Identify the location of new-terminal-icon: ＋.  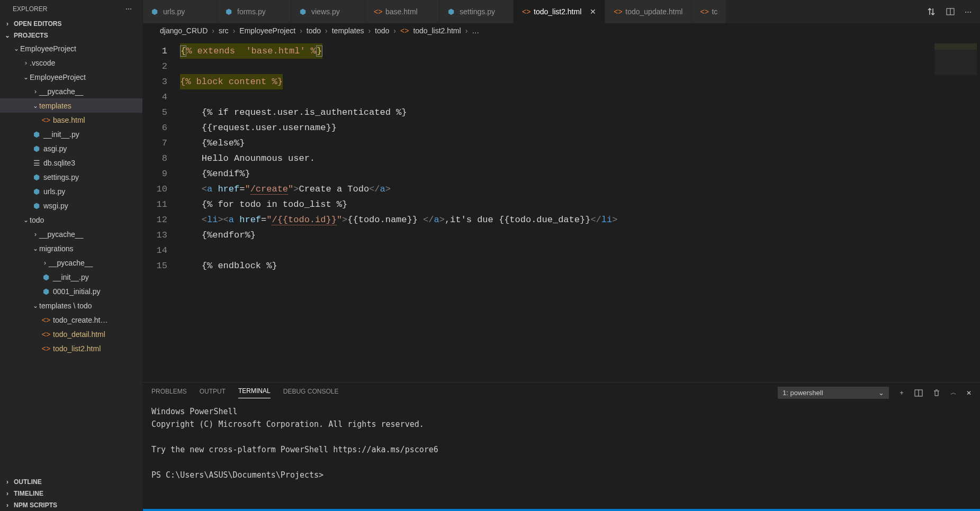
(902, 393).